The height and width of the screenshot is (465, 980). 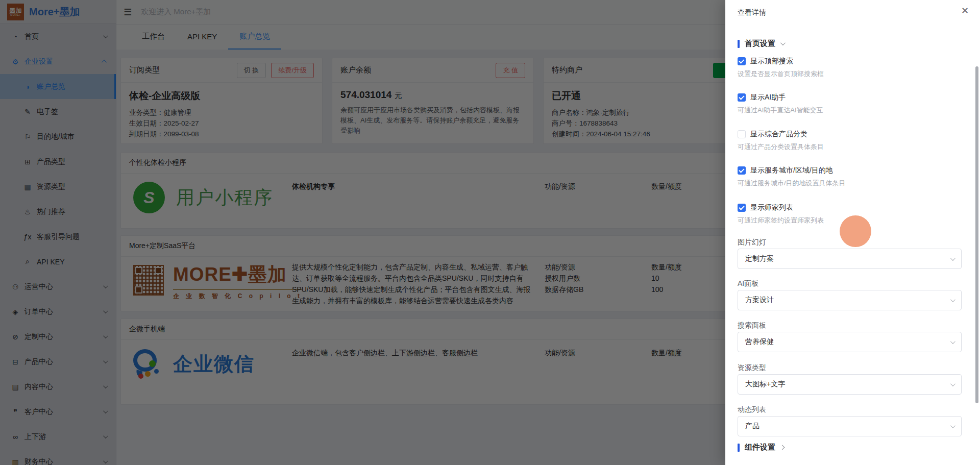 I want to click on select-group-ai-panel: AI面板 方案设计, so click(x=849, y=295).